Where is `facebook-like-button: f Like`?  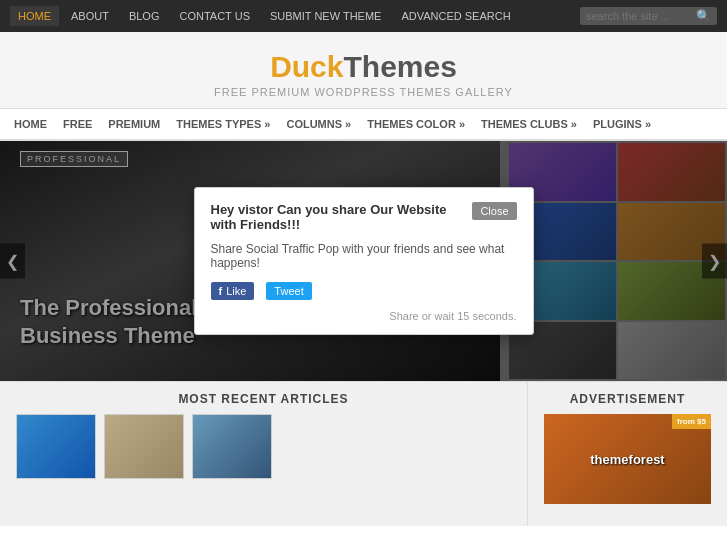 facebook-like-button: f Like is located at coordinates (233, 291).